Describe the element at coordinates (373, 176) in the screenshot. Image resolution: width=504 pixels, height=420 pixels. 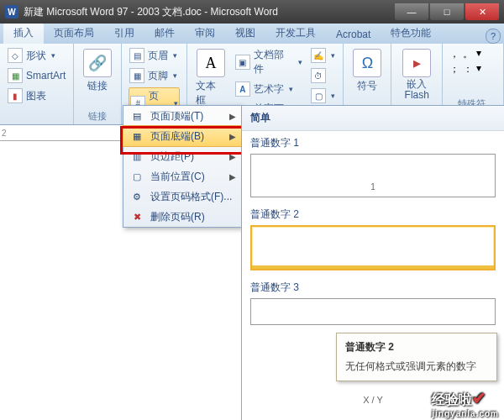
I see `gallery-preview-1: 1` at that location.